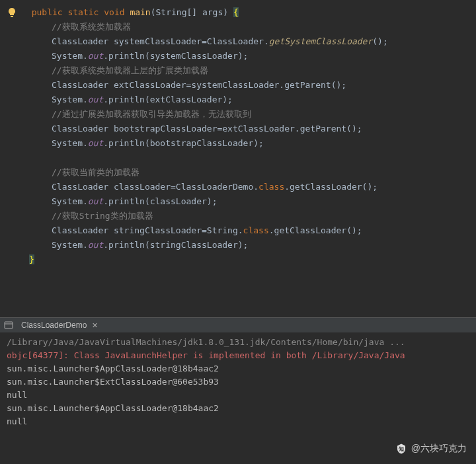 The height and width of the screenshot is (464, 476). What do you see at coordinates (241, 100) in the screenshot?
I see `code-line: System.out.println(extClassLoader);` at bounding box center [241, 100].